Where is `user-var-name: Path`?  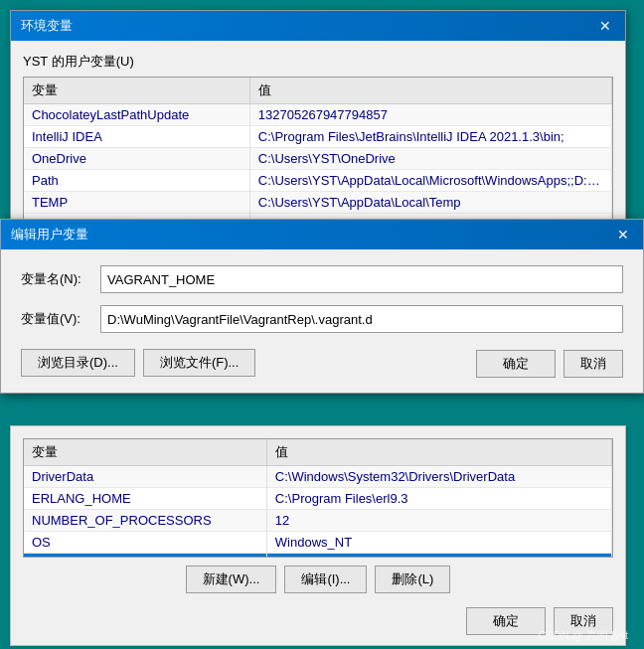
user-var-name: Path is located at coordinates (137, 181).